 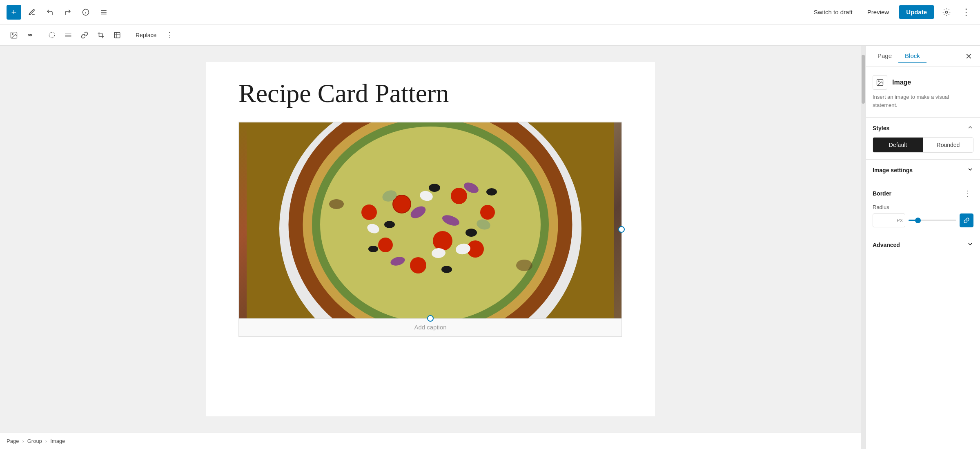 What do you see at coordinates (863, 247) in the screenshot?
I see `scrollbar-track` at bounding box center [863, 247].